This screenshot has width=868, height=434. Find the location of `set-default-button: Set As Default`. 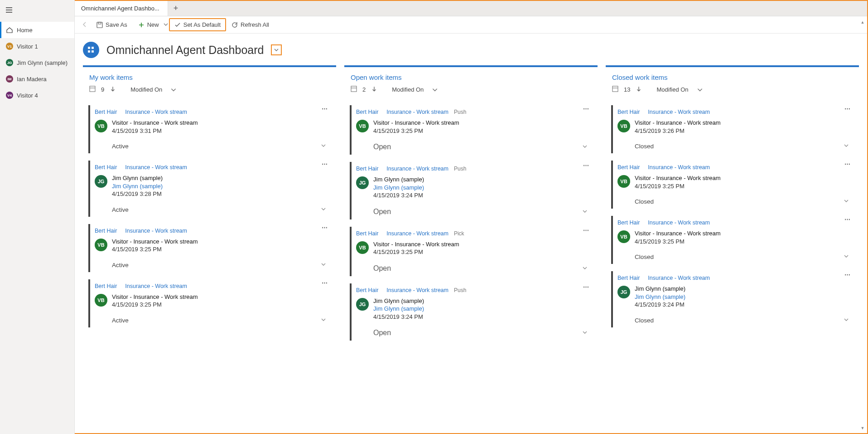

set-default-button: Set As Default is located at coordinates (198, 24).